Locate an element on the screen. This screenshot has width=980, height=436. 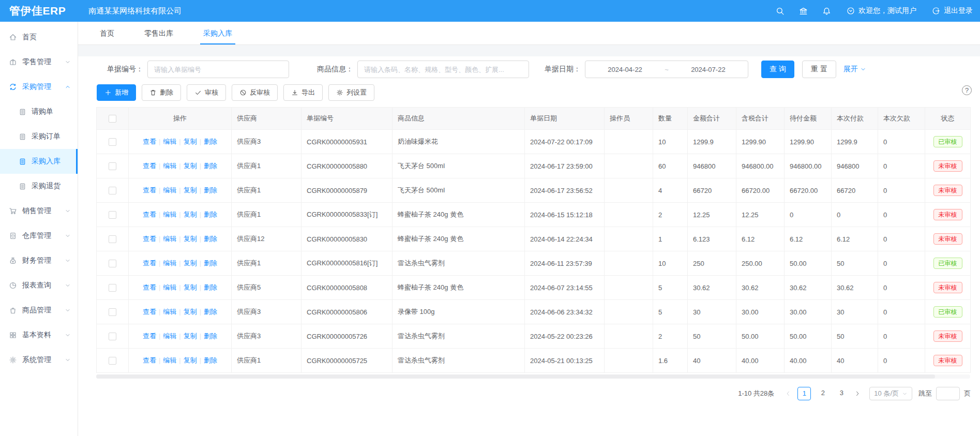
date-to: 2024-07-22 is located at coordinates (708, 69).